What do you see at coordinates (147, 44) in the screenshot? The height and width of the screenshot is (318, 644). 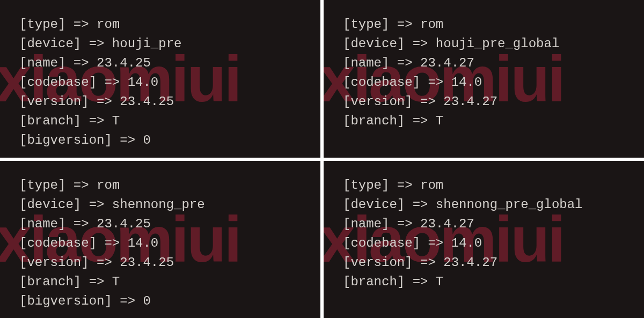 I see `entry-value: houji_pre` at bounding box center [147, 44].